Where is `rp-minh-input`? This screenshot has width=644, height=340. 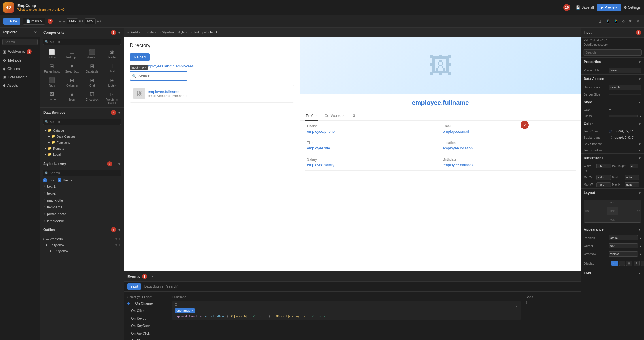 rp-minh-input is located at coordinates (632, 177).